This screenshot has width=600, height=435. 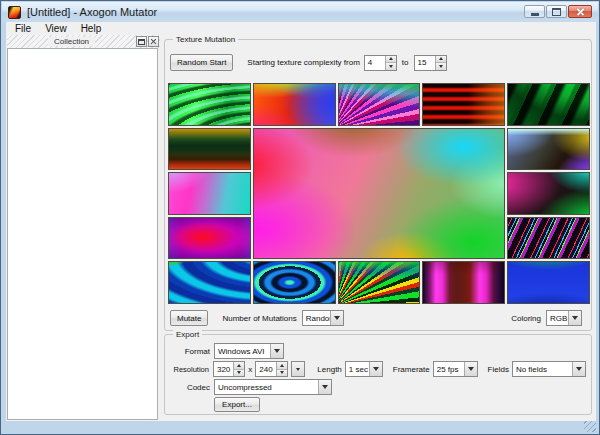 What do you see at coordinates (249, 351) in the screenshot?
I see `format-combobox: Windows AVI` at bounding box center [249, 351].